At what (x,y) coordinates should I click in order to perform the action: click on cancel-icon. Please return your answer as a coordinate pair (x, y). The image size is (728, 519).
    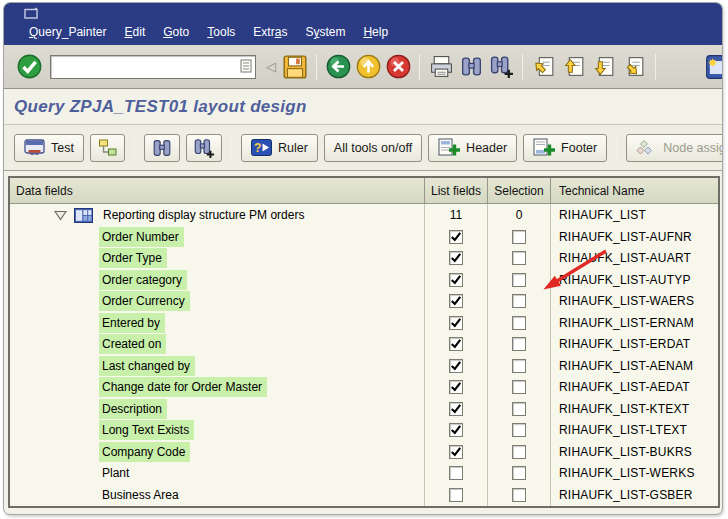
    Looking at the image, I should click on (398, 66).